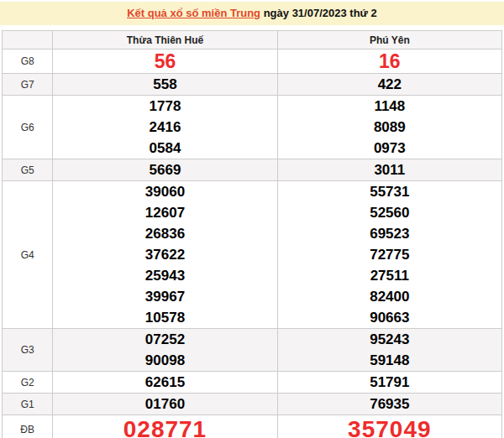  I want to click on prize-row-g2: G26261551791, so click(252, 383).